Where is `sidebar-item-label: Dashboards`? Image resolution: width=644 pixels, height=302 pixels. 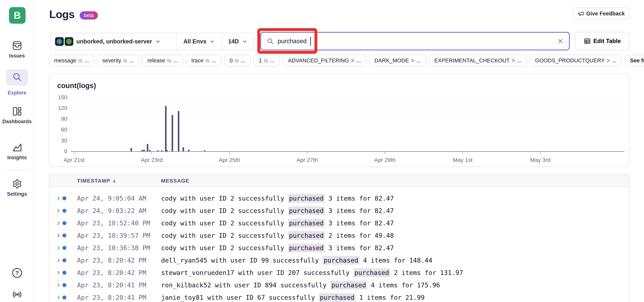 sidebar-item-label: Dashboards is located at coordinates (17, 121).